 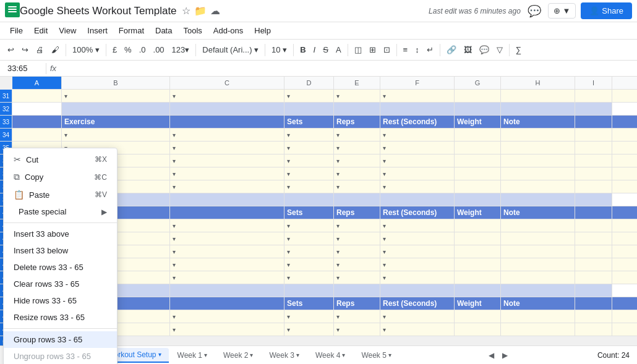 I want to click on cell-43-g, so click(x=477, y=265).